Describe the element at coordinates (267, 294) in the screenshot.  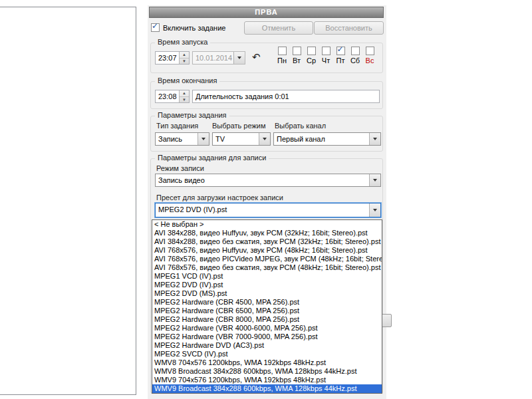
I see `preset-list-item: MPEG2 DVD (MS).pst` at that location.